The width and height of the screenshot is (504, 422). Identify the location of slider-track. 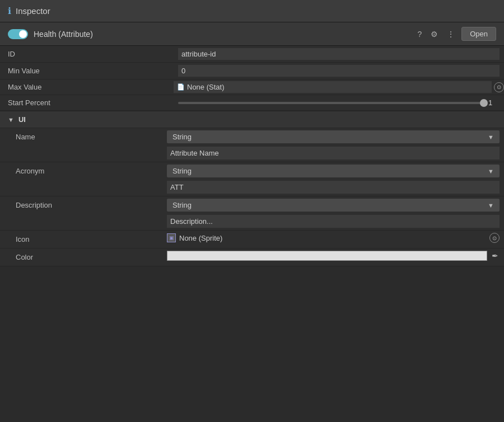
(331, 103).